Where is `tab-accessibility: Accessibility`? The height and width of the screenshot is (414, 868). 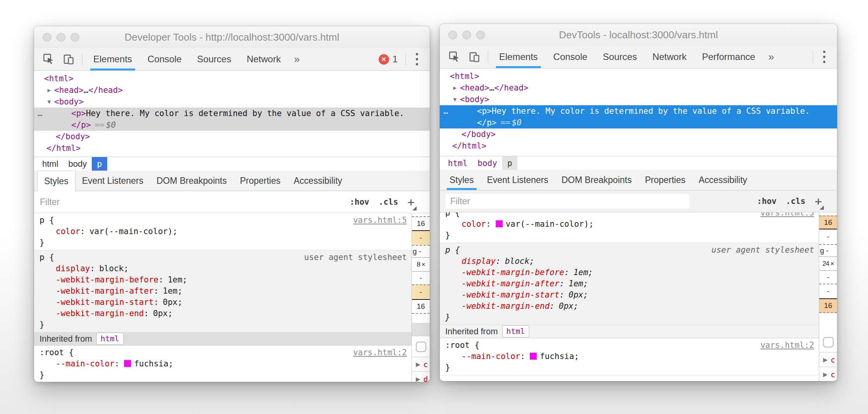 tab-accessibility: Accessibility is located at coordinates (723, 180).